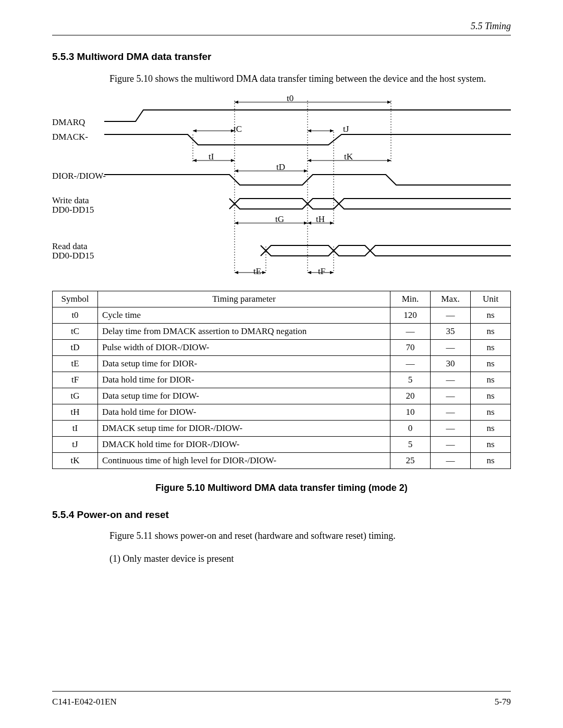 This screenshot has width=563, height=728. I want to click on header-rule, so click(282, 35).